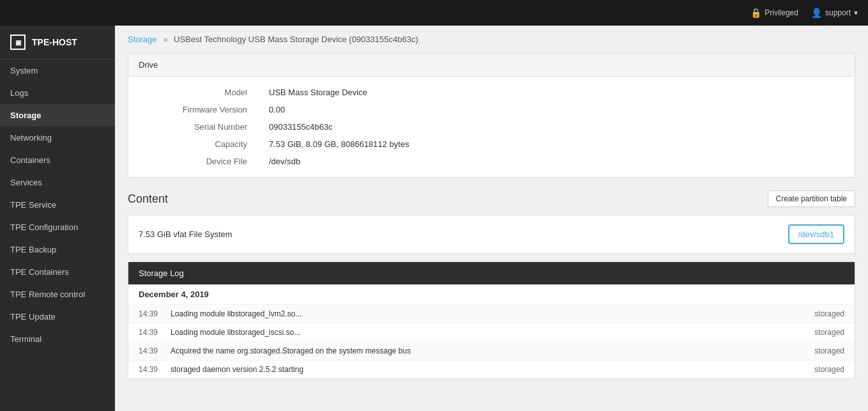  What do you see at coordinates (194, 92) in the screenshot?
I see `drive-field-label: Model` at bounding box center [194, 92].